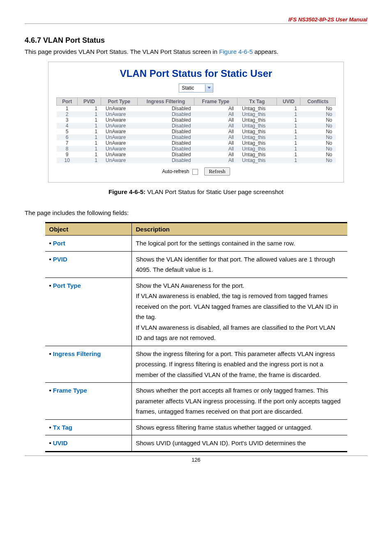 The width and height of the screenshot is (392, 555). I want to click on chevron-down-icon, so click(209, 88).